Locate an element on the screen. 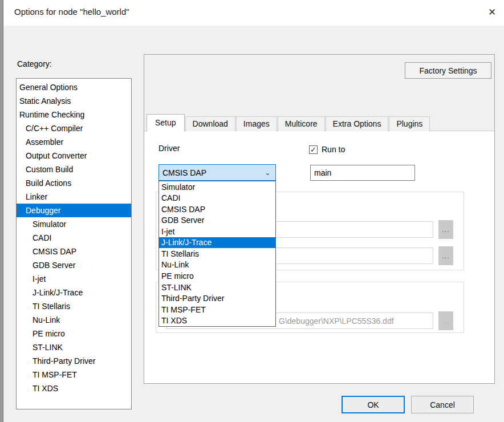  chevron-down-icon: ⌄ is located at coordinates (270, 172).